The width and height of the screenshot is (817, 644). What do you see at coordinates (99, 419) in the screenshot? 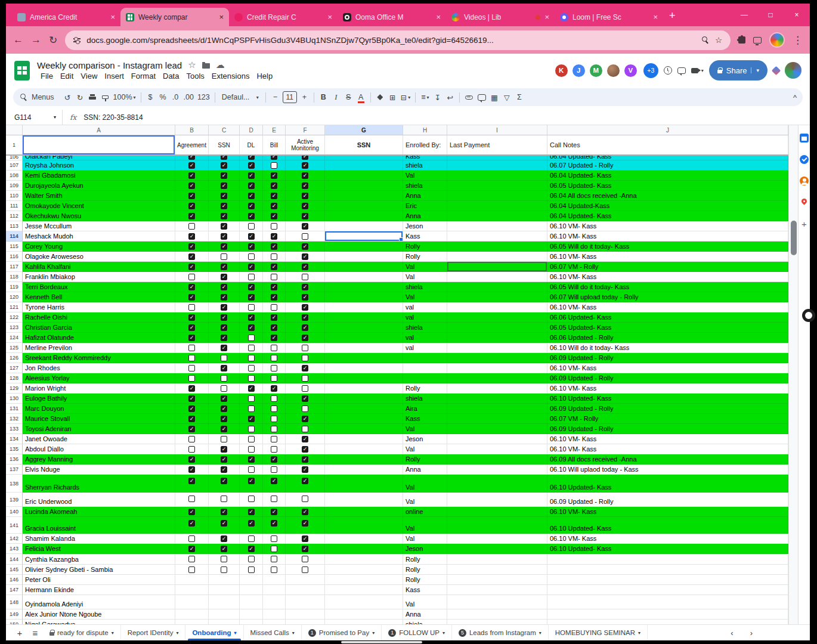
I see `cell-name: Maurice Stovall` at bounding box center [99, 419].